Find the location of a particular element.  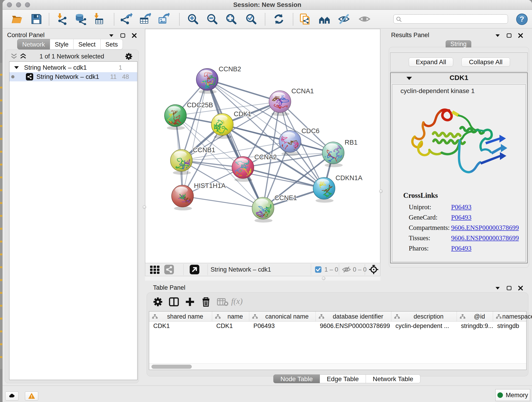

network-node-CCNA2 is located at coordinates (243, 169).